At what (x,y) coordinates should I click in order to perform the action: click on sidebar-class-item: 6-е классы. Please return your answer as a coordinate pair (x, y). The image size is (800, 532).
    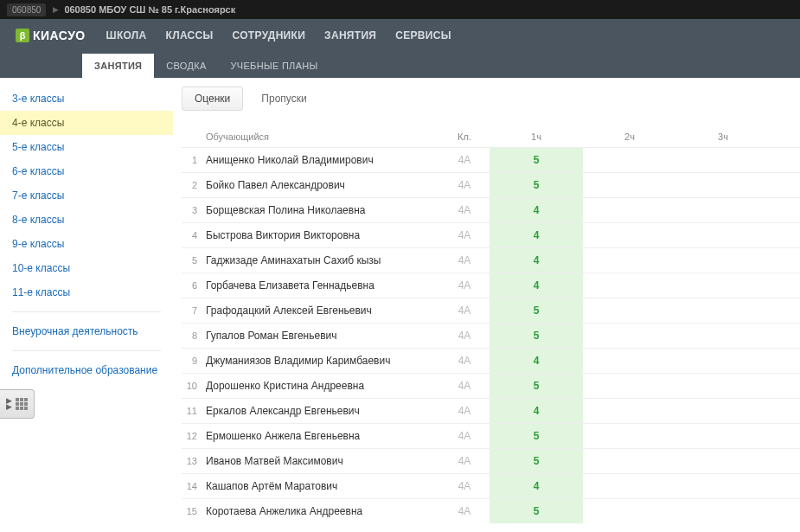
    Looking at the image, I should click on (86, 171).